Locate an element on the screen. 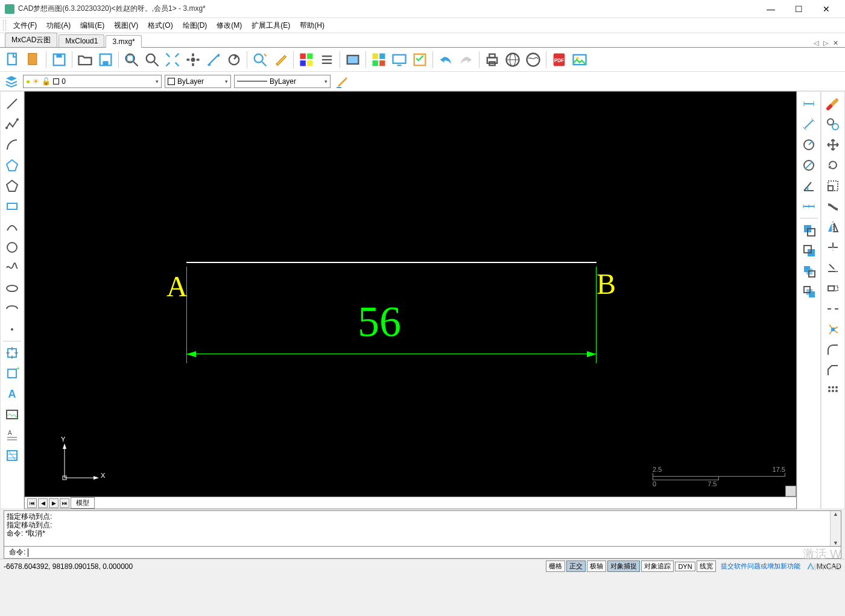 The height and width of the screenshot is (616, 845). print-button is located at coordinates (492, 60).